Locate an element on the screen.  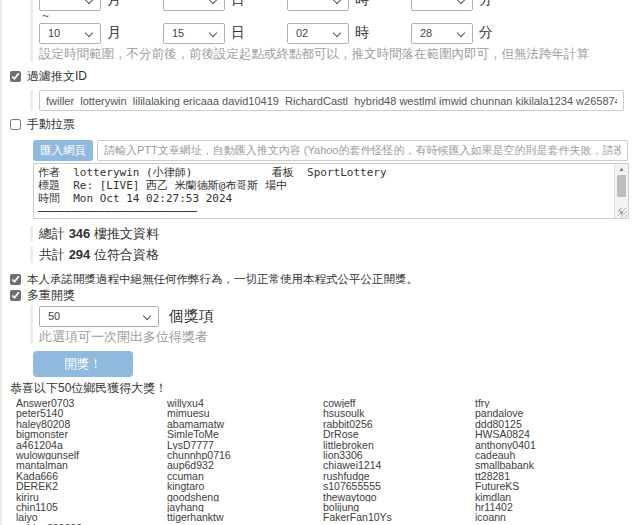
winner-item: pandalove is located at coordinates (506, 413).